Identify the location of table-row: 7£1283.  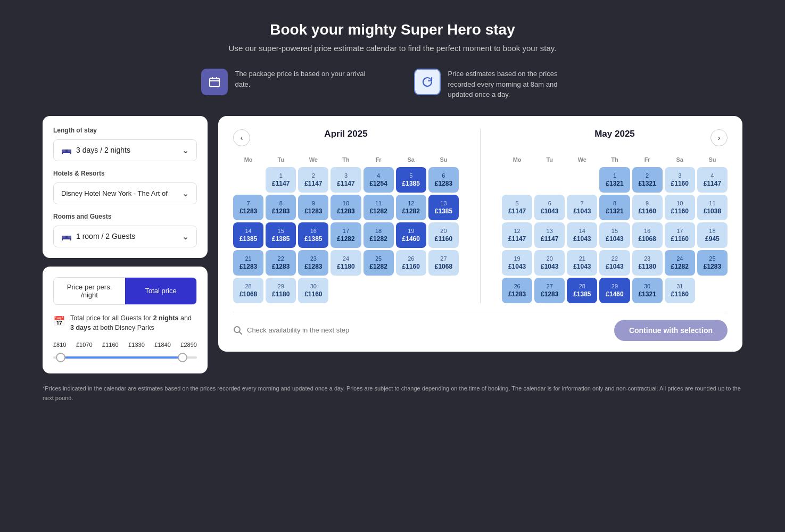
(248, 207).